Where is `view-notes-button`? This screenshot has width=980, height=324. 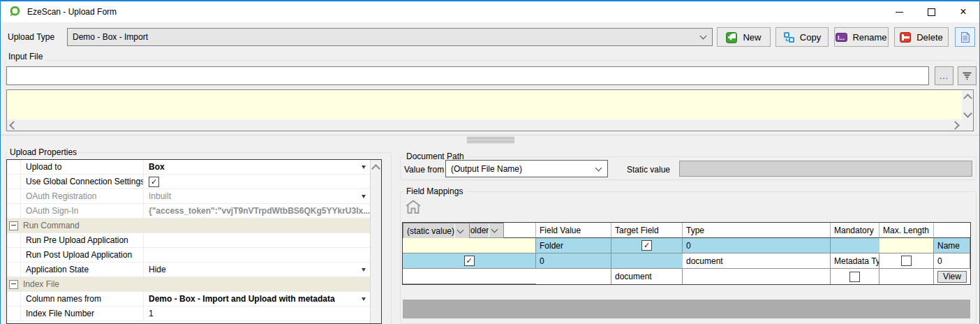 view-notes-button is located at coordinates (965, 37).